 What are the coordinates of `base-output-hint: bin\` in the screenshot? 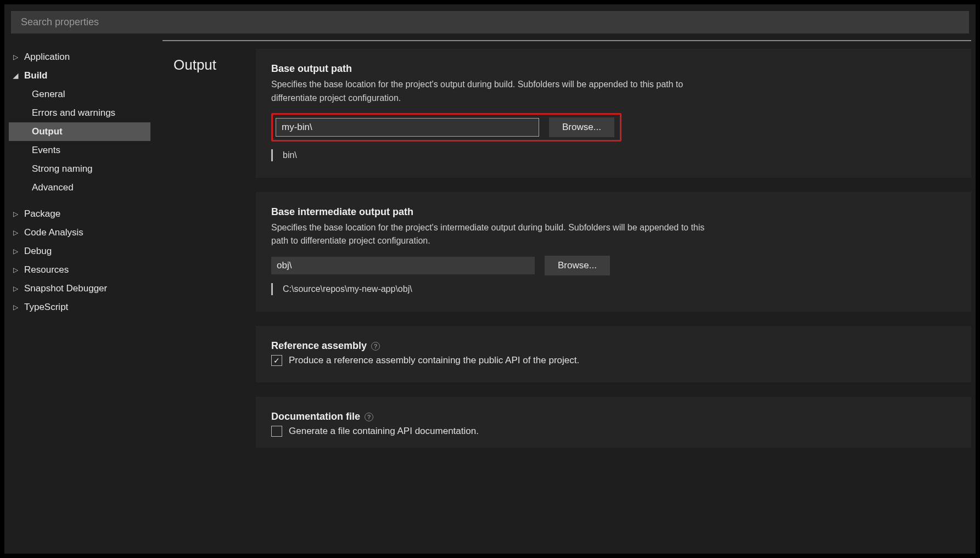 It's located at (614, 155).